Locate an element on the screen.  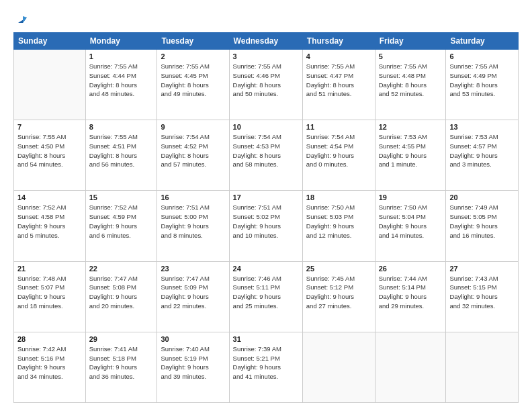
day-number: 11 is located at coordinates (339, 127).